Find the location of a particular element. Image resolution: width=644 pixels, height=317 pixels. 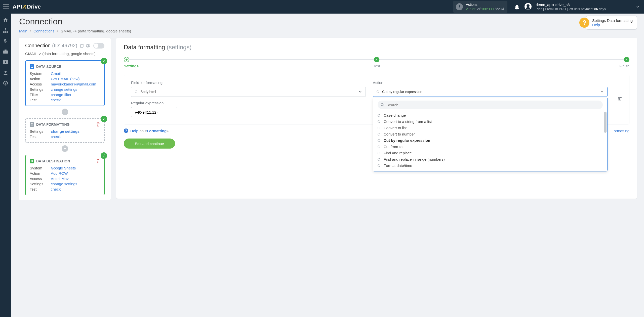

step-dest-title: DATA DESTINATION is located at coordinates (53, 161).